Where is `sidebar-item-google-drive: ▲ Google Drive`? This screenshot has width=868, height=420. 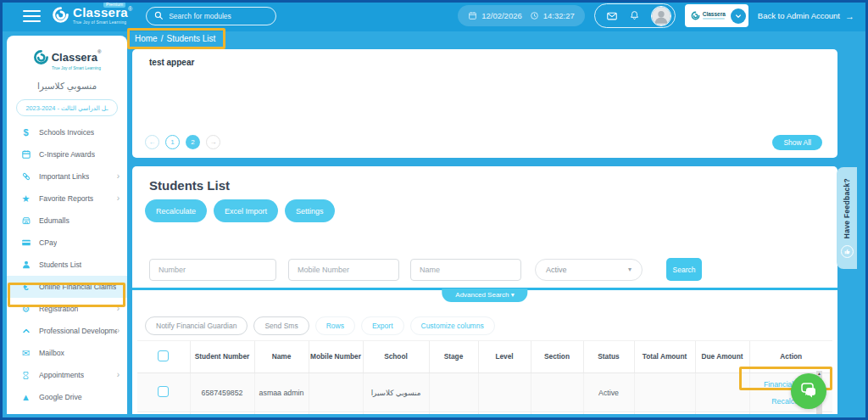
sidebar-item-google-drive: ▲ Google Drive is located at coordinates (67, 397).